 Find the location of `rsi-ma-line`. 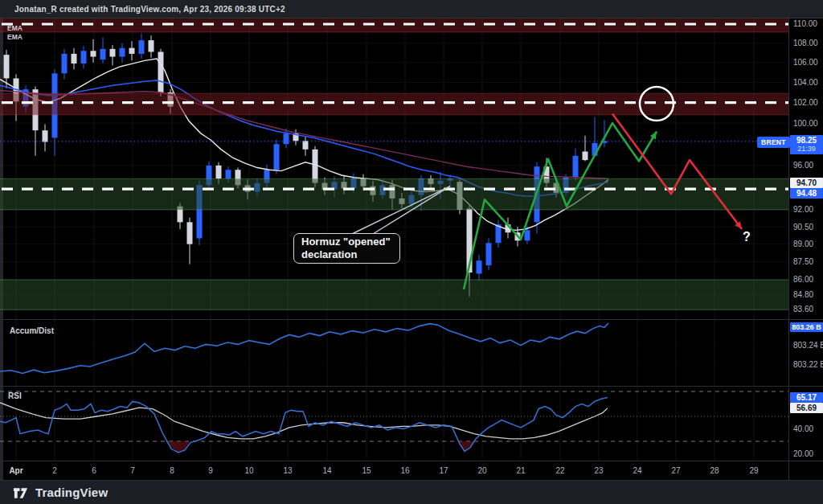

rsi-ma-line is located at coordinates (304, 421).